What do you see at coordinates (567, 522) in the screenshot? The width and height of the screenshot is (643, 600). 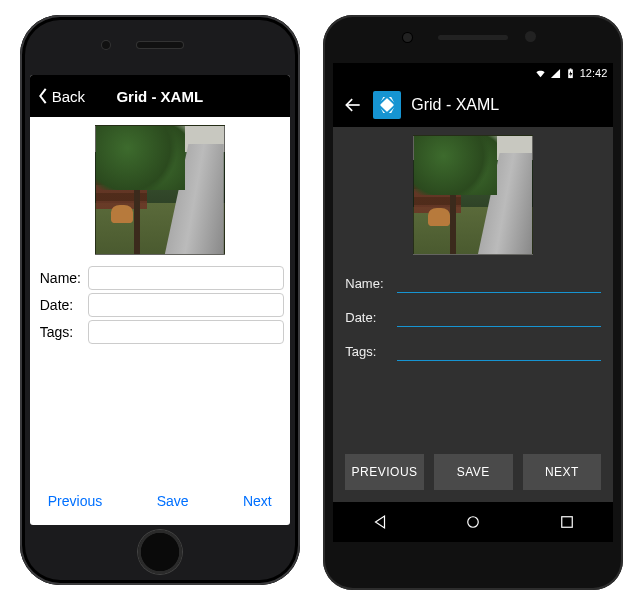 I see `android-recent-icon` at bounding box center [567, 522].